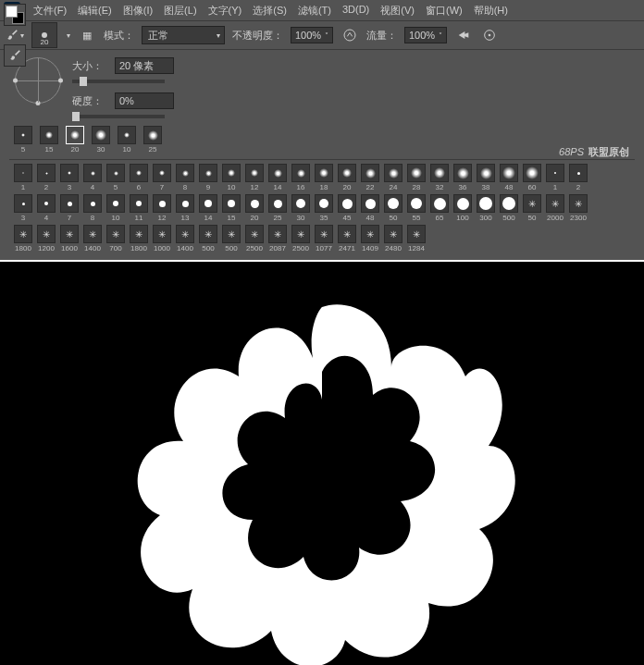 This screenshot has height=665, width=644. Describe the element at coordinates (180, 11) in the screenshot. I see `menu-item: 图层(L)` at that location.